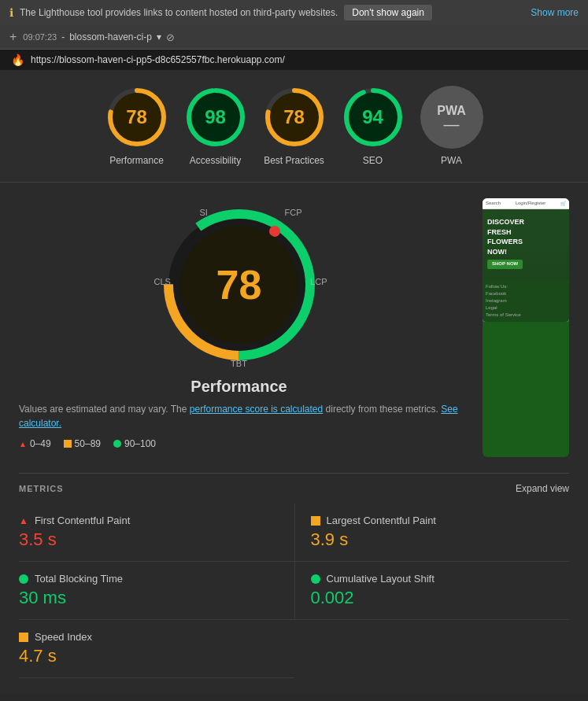  I want to click on score-circle-best-practices: 78, so click(294, 117).